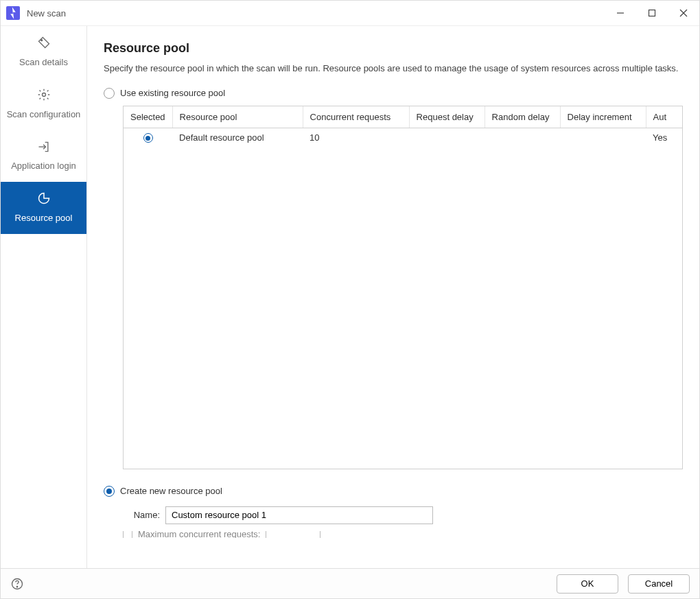  What do you see at coordinates (684, 13) in the screenshot?
I see `close-button` at bounding box center [684, 13].